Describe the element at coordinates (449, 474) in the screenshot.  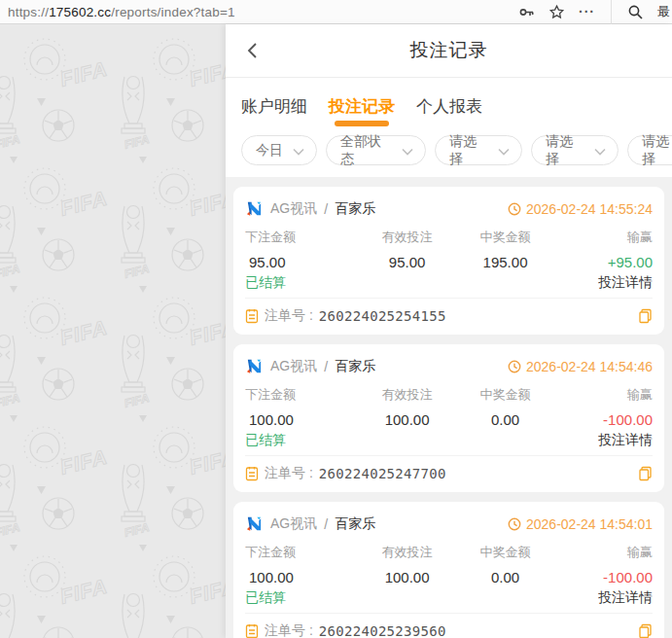
I see `order-row: 注单号 : 260224025247700` at that location.